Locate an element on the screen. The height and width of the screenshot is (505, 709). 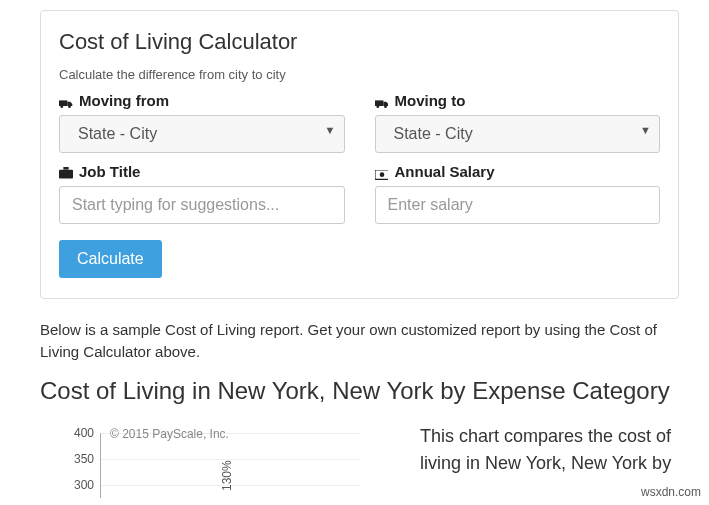
ytick-300: 300 is located at coordinates (84, 485).